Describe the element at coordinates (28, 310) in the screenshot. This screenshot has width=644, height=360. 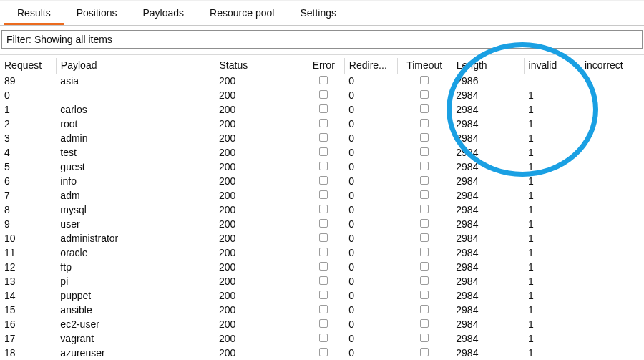
I see `cell-request: 15` at that location.